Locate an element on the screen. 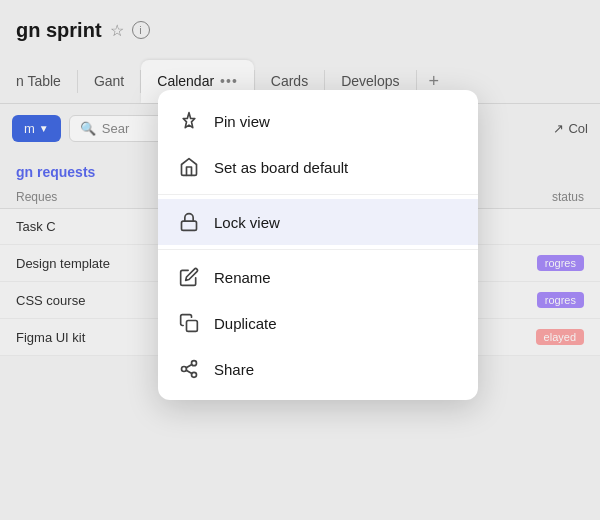 This screenshot has height=520, width=600. home-icon is located at coordinates (189, 167).